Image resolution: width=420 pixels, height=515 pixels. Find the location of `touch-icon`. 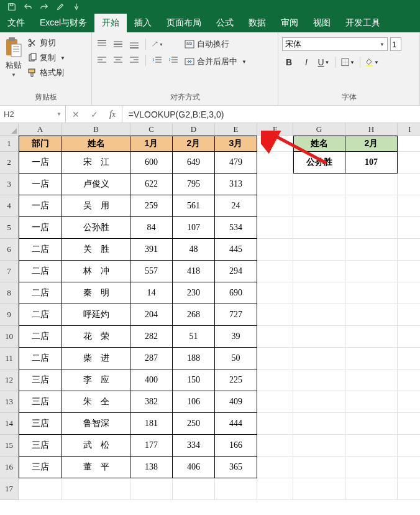

touch-icon is located at coordinates (76, 7).